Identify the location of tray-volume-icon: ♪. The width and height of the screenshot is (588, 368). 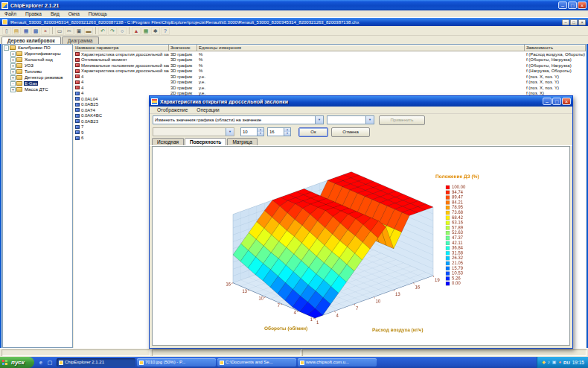
(549, 362).